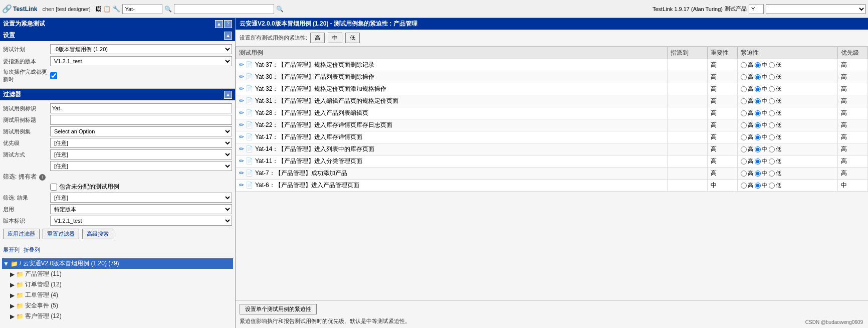 This screenshot has height=328, width=868. I want to click on tree-item-0: ▶ 📁 产品管理 (11), so click(117, 274).